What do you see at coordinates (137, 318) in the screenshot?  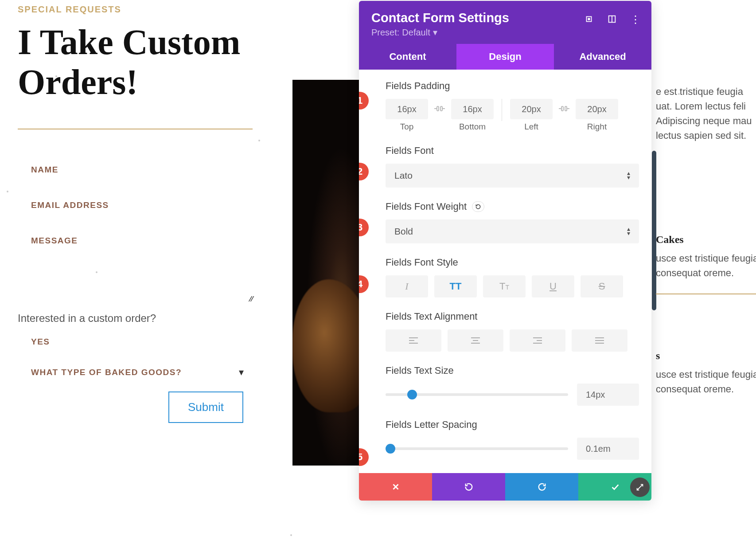 I see `custom-order-question: Interested in a custom order?` at bounding box center [137, 318].